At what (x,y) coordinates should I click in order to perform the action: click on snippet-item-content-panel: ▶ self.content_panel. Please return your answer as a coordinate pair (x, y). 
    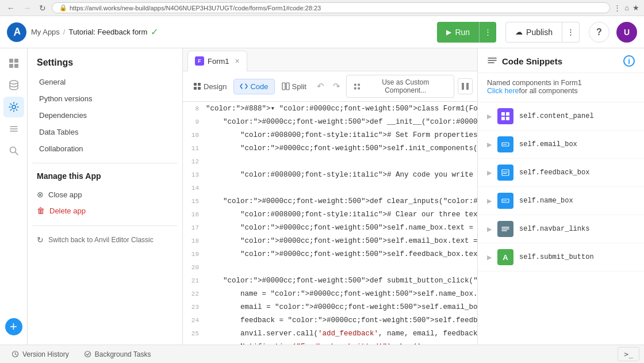
    Looking at the image, I should click on (561, 116).